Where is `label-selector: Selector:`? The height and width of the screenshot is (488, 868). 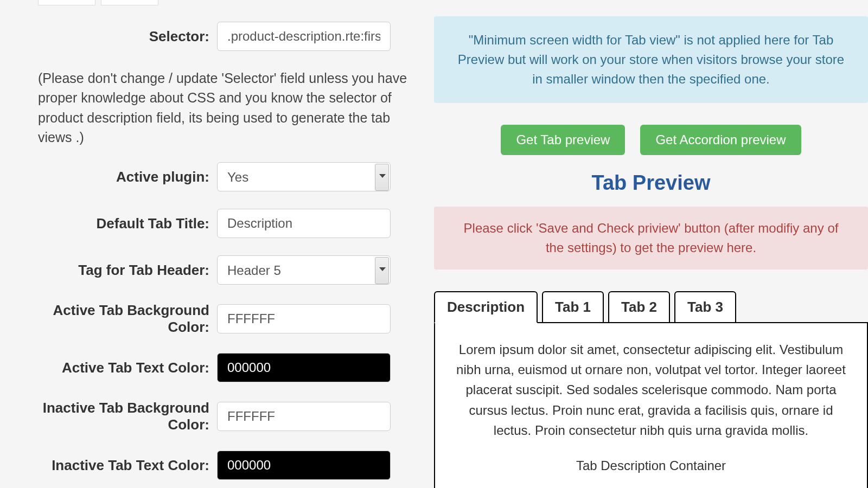 label-selector: Selector: is located at coordinates (127, 37).